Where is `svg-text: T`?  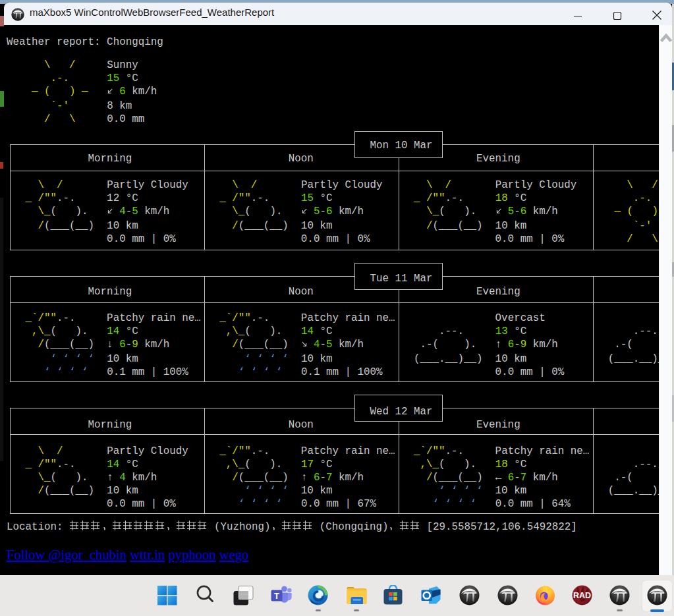 svg-text: T is located at coordinates (277, 596).